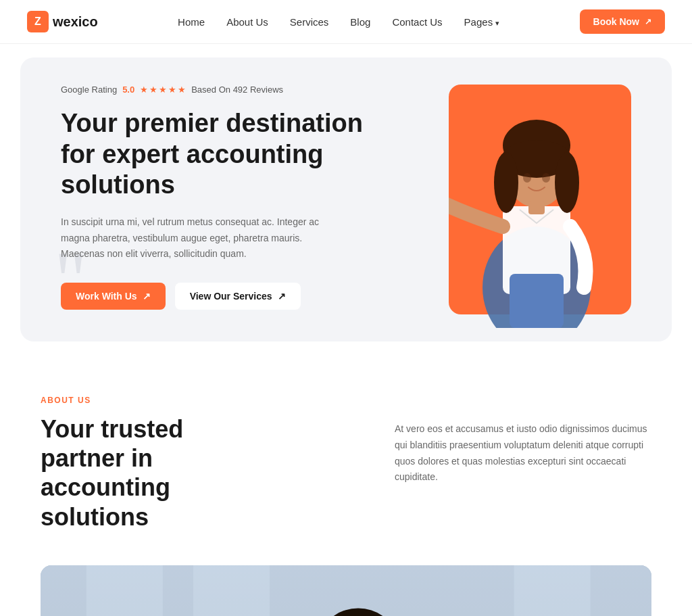 This screenshot has height=616, width=692. Describe the element at coordinates (497, 22) in the screenshot. I see `chevron-down-icon` at that location.